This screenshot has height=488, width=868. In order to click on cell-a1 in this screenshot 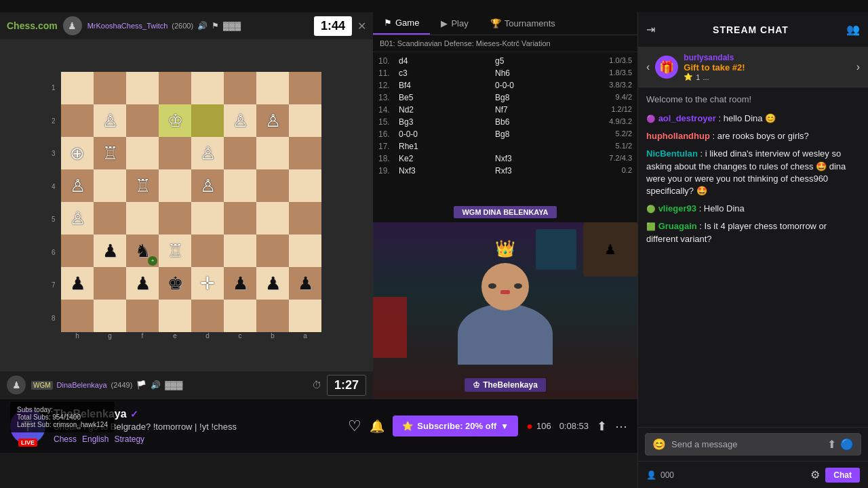, I will do `click(77, 88)`.